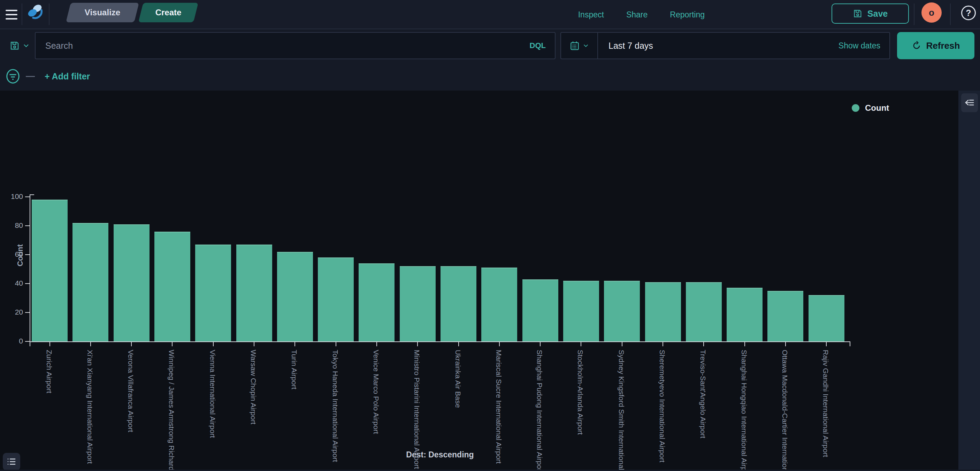 The height and width of the screenshot is (471, 980). I want to click on x-tick-label: Treviso-Sant'Angelo Airport, so click(703, 394).